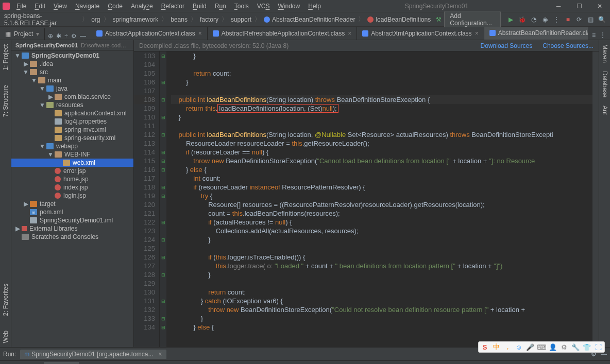 The image size is (610, 364). Describe the element at coordinates (579, 20) in the screenshot. I see `update-icon: ⟳` at that location.